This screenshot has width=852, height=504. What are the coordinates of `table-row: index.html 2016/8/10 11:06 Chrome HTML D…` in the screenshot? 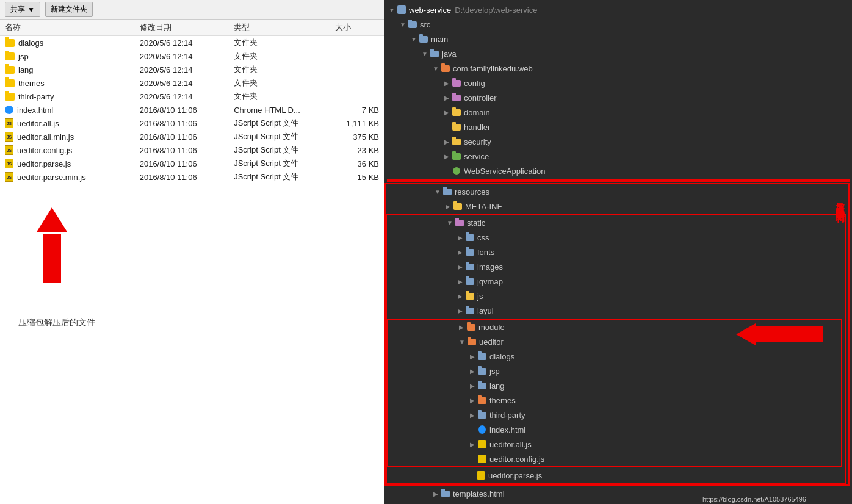 It's located at (192, 110).